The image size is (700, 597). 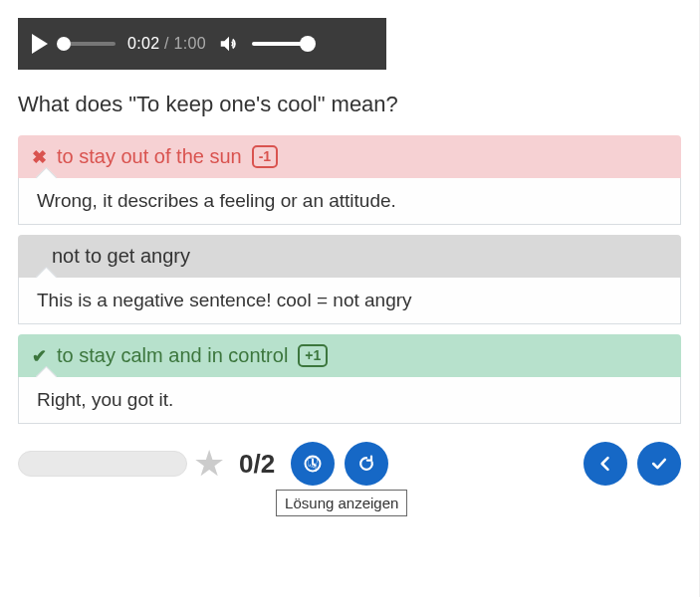 What do you see at coordinates (88, 44) in the screenshot?
I see `seek-track` at bounding box center [88, 44].